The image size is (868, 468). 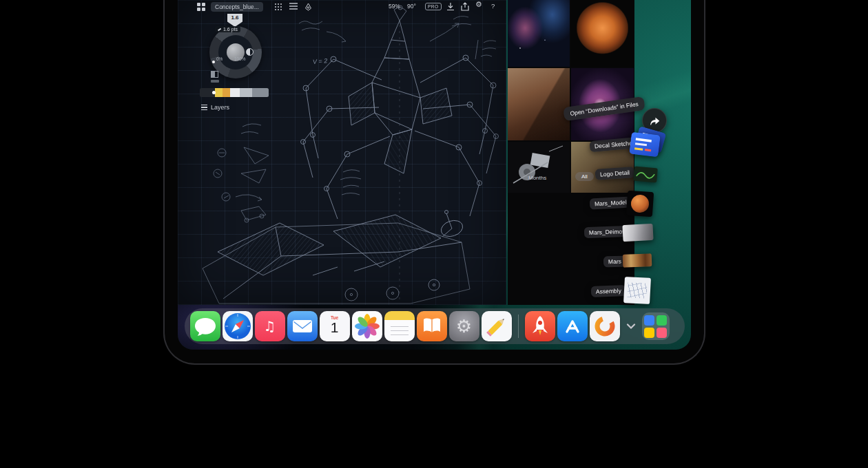 What do you see at coordinates (219, 92) in the screenshot?
I see `swatch-yellow` at bounding box center [219, 92].